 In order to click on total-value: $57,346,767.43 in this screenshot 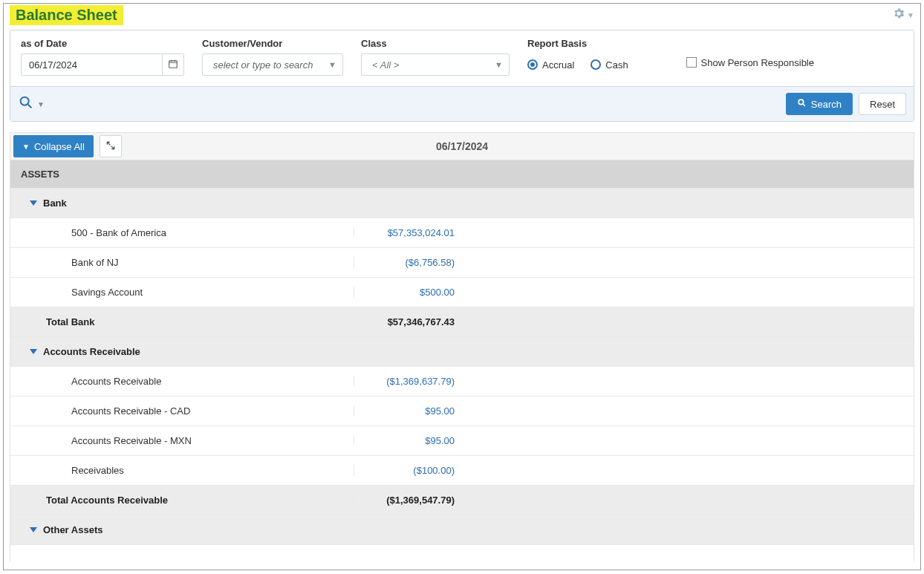, I will do `click(421, 322)`.